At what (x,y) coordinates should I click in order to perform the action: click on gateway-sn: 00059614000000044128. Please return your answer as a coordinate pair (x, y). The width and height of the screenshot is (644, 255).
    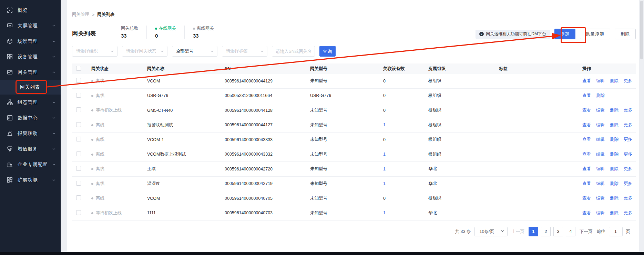
    Looking at the image, I should click on (263, 110).